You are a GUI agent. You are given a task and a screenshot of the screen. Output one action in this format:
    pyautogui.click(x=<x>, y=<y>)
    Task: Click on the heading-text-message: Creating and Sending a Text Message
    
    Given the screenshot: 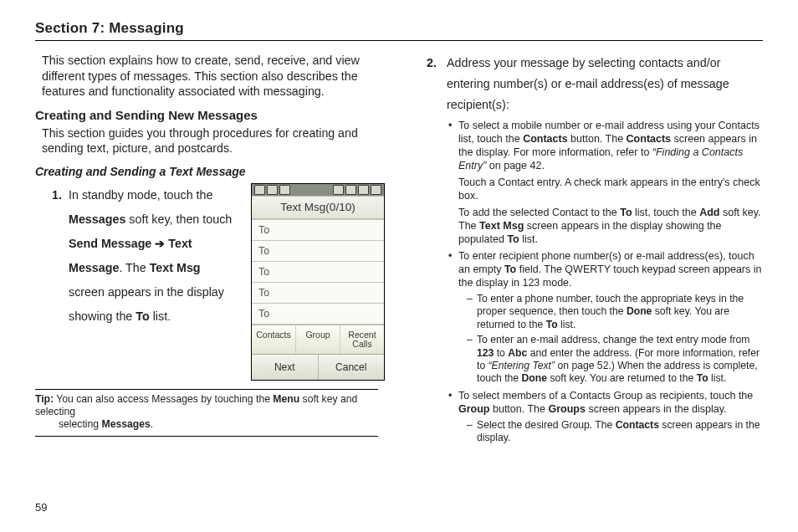 What is the action you would take?
    pyautogui.click(x=207, y=171)
    